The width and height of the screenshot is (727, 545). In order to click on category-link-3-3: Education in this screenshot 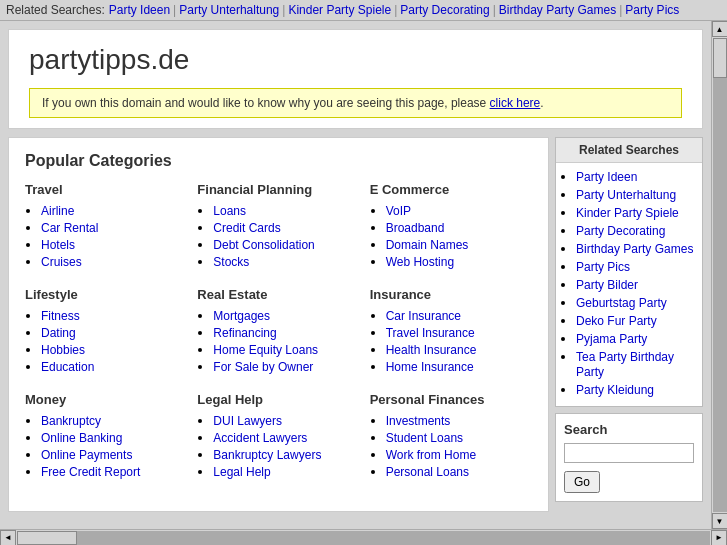, I will do `click(68, 367)`.